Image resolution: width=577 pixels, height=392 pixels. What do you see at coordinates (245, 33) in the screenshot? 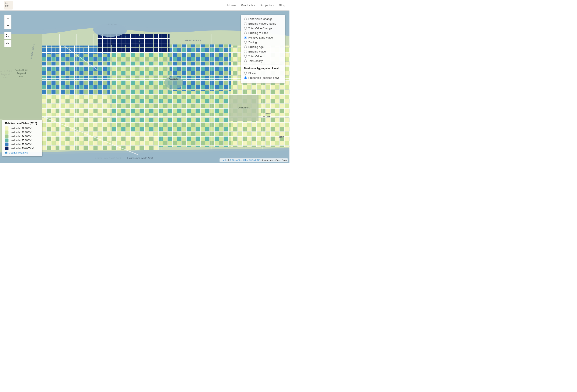
I see `radio-building-to-land` at bounding box center [245, 33].